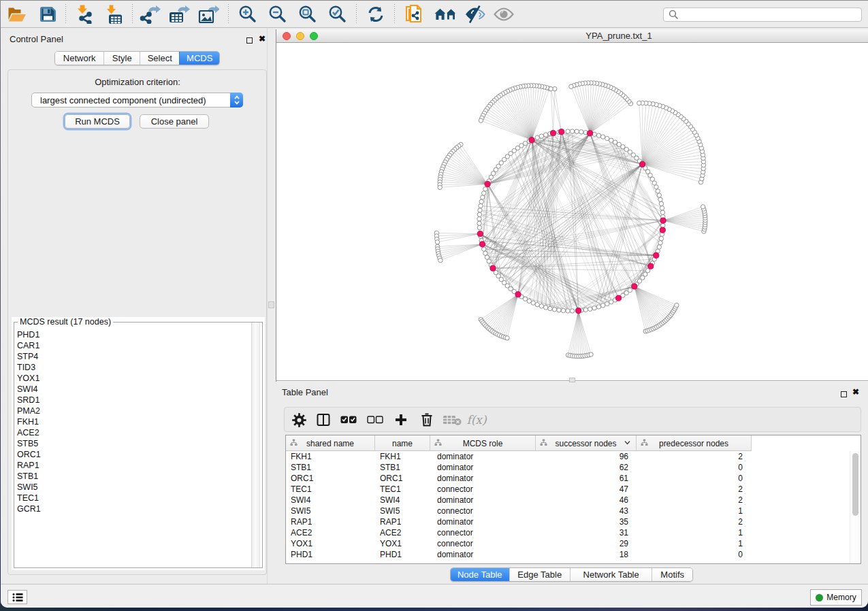 This screenshot has height=611, width=868. I want to click on cell-shared_name: FKH1, so click(301, 457).